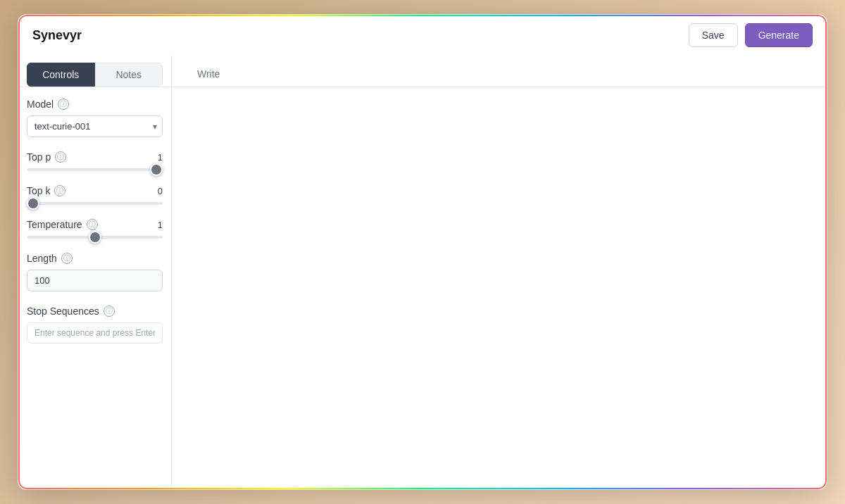 This screenshot has height=504, width=845. Describe the element at coordinates (94, 225) in the screenshot. I see `temperature-row: Temperature ⓘ 1` at that location.